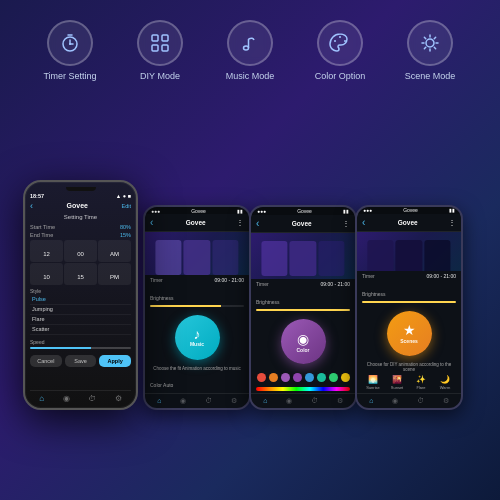 The height and width of the screenshot is (500, 500). I want to click on phone3-thumbnail, so click(303, 256).